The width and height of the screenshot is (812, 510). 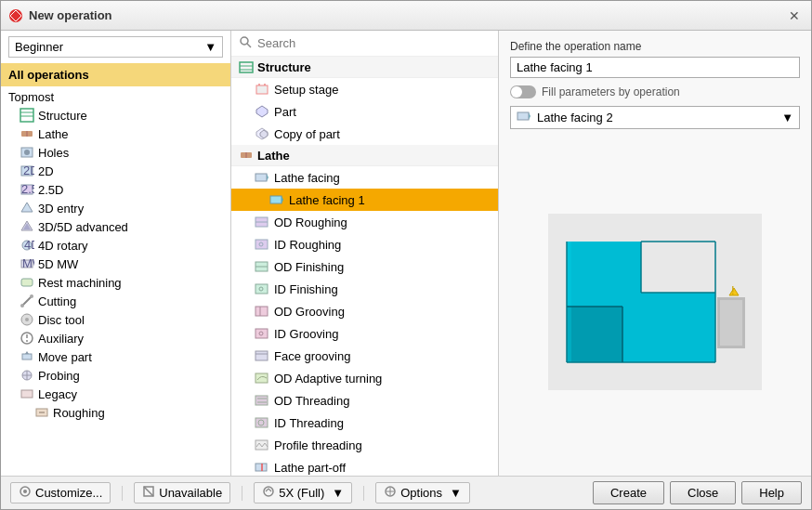 What do you see at coordinates (28, 190) in the screenshot?
I see `svg-text: 2.5D` at bounding box center [28, 190].